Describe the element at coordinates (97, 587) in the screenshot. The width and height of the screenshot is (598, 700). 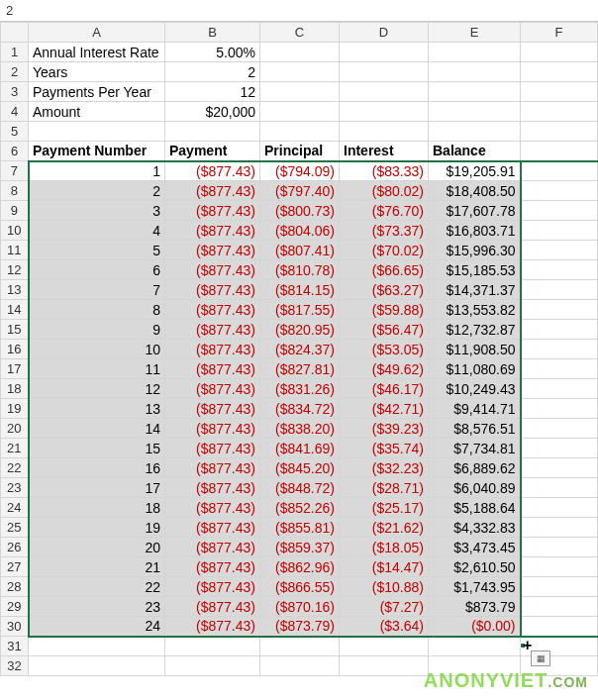
I see `cell-num: 22` at that location.